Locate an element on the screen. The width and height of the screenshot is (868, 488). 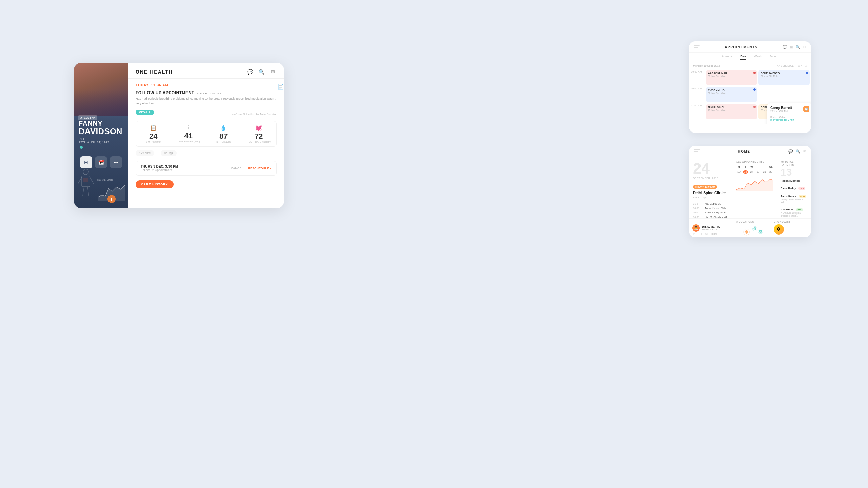
home-clinic-name: Delhi Spine Clinic: is located at coordinates (711, 193).